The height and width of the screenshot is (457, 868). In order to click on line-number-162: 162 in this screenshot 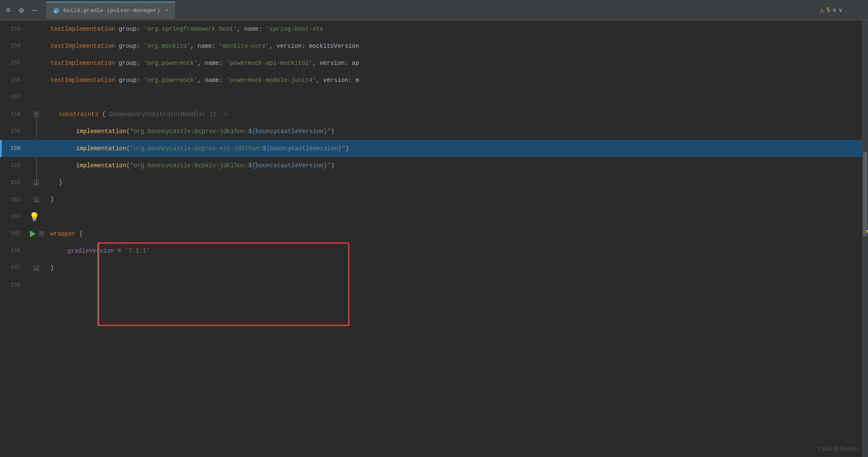, I will do `click(13, 183)`.